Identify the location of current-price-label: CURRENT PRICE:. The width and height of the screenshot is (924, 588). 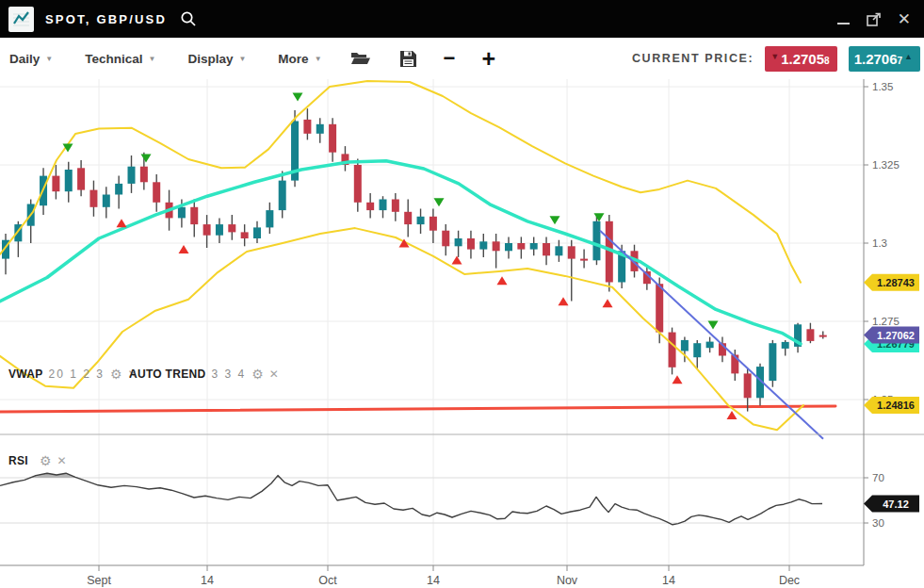
(693, 58).